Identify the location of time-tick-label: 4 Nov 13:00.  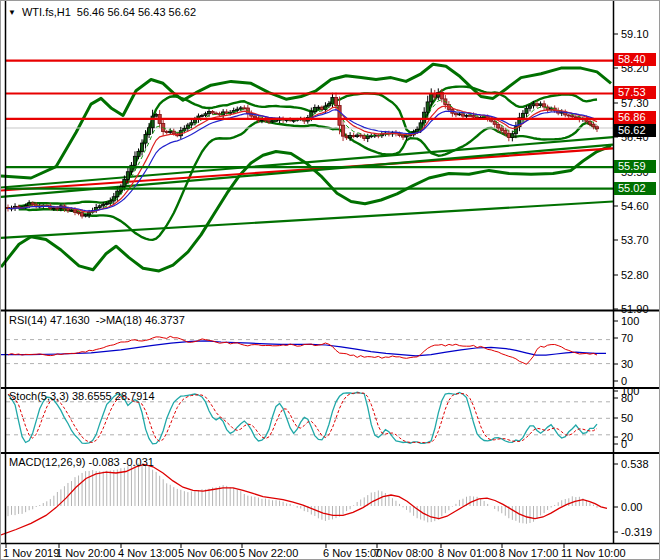
(148, 553).